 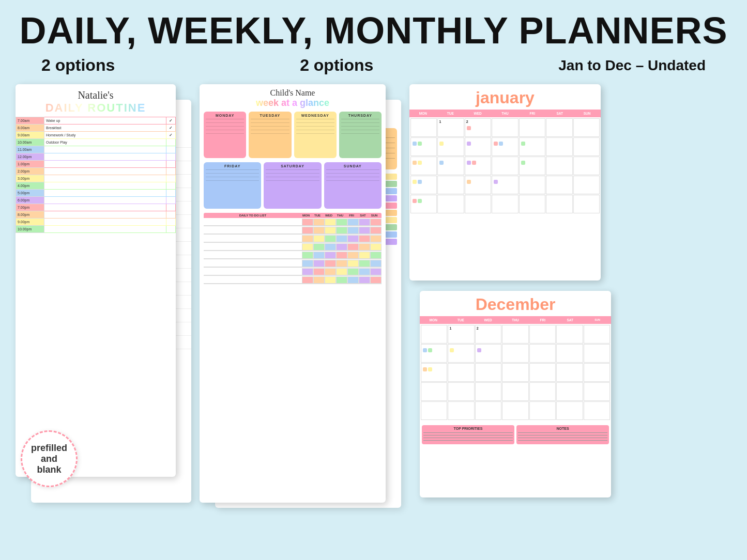 What do you see at coordinates (96, 150) in the screenshot?
I see `table-row: 11.00am` at bounding box center [96, 150].